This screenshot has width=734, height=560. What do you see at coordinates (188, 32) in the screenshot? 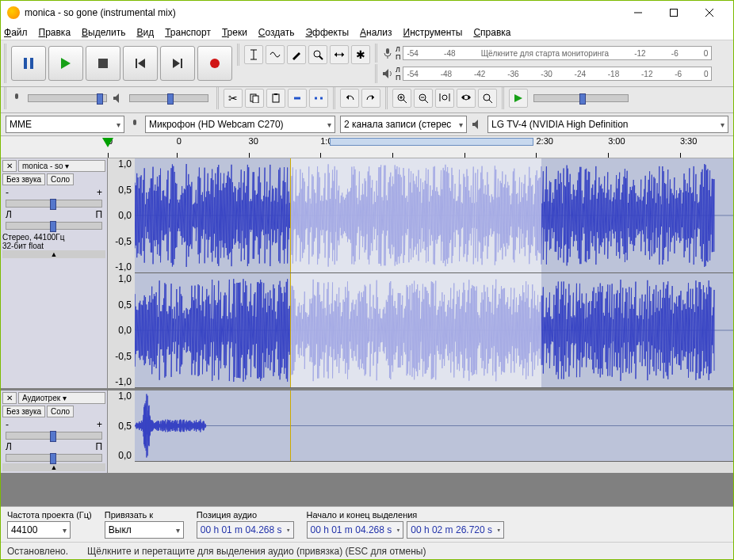
I see `menu-транспорт: Транспорт` at bounding box center [188, 32].